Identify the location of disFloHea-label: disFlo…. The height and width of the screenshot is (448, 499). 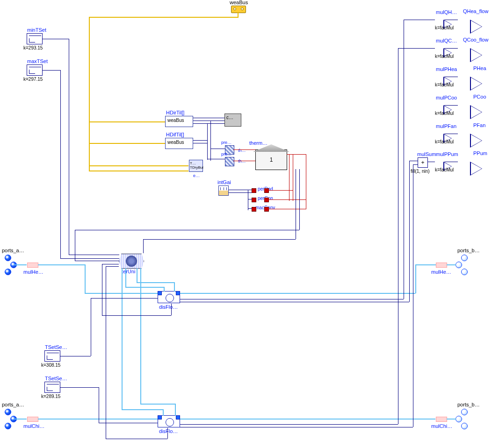
(168, 307).